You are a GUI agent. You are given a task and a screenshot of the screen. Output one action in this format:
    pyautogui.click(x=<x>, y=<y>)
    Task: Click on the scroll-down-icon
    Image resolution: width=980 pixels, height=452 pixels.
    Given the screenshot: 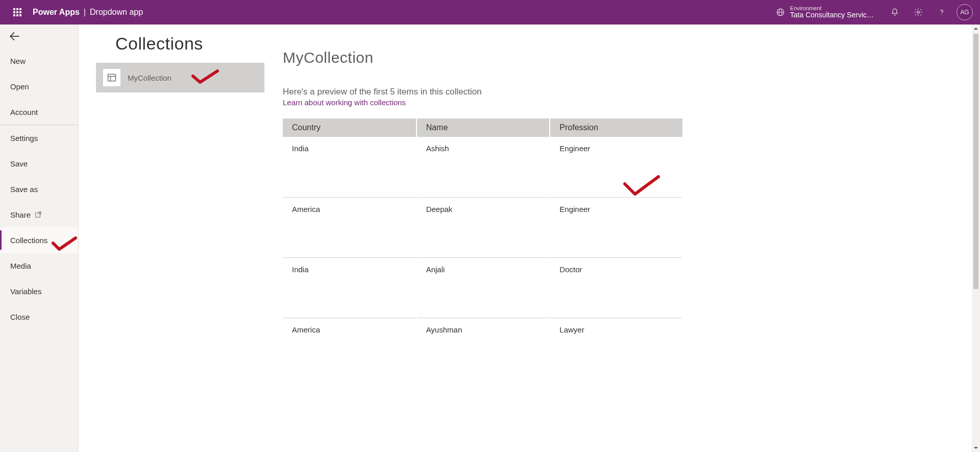 What is the action you would take?
    pyautogui.click(x=976, y=448)
    